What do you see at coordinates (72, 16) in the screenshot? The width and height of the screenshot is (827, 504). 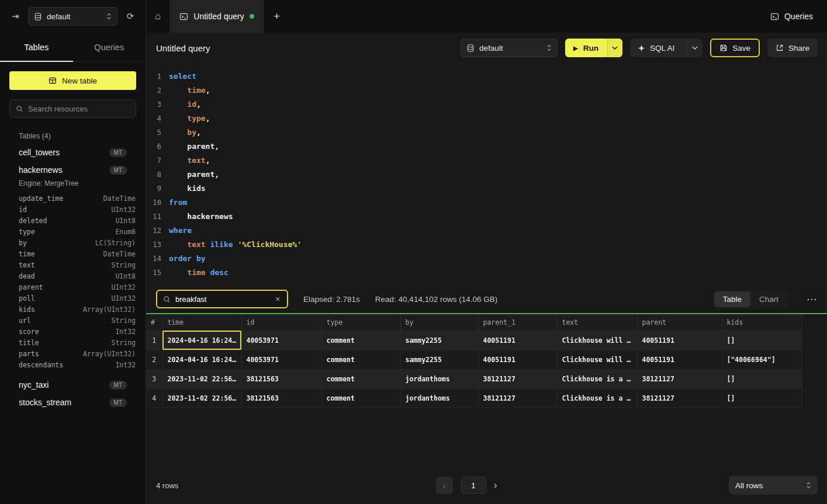 I see `topbar-database-selector: default` at bounding box center [72, 16].